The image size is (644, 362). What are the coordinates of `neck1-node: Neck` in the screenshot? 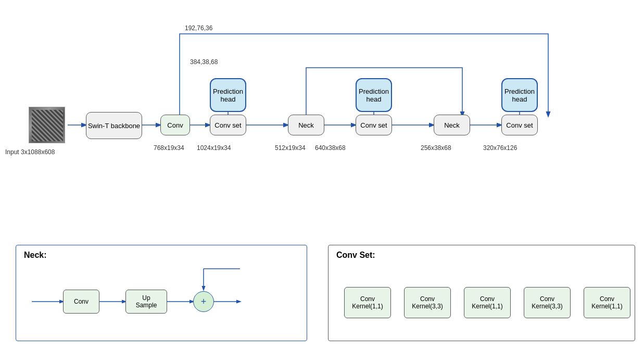 It's located at (306, 125).